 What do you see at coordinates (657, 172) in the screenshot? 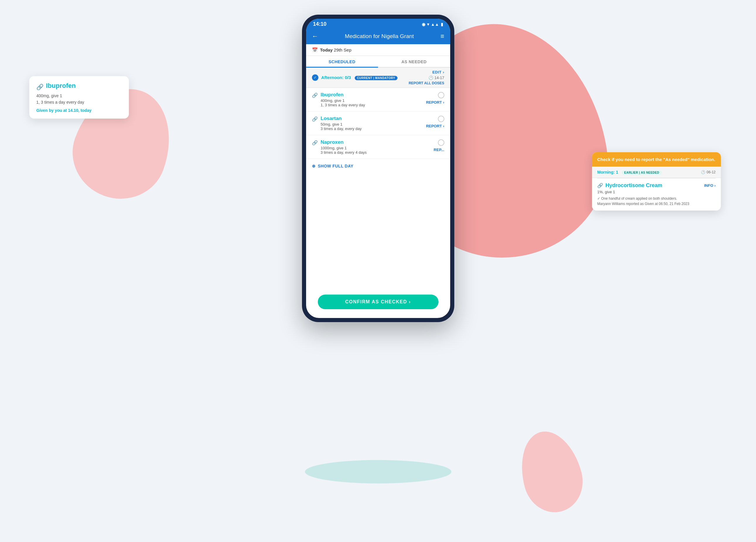
I see `card-morning-section: Morning: 1 EARLIER | AS NEEDED 🕐 06-12` at bounding box center [657, 172].